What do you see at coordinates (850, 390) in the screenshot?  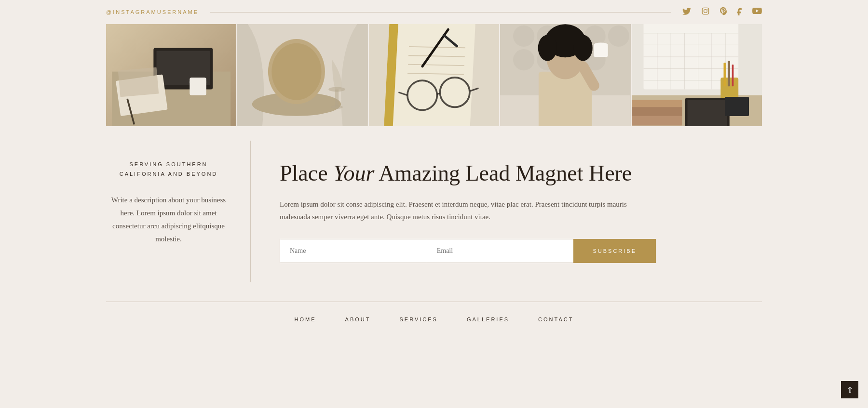 I see `scroll-to-top-button: ⇧` at bounding box center [850, 390].